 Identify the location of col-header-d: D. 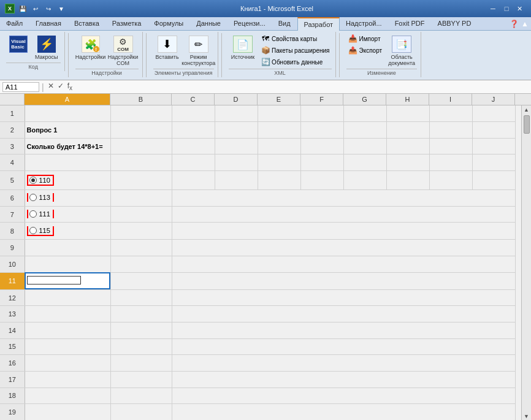
(236, 99).